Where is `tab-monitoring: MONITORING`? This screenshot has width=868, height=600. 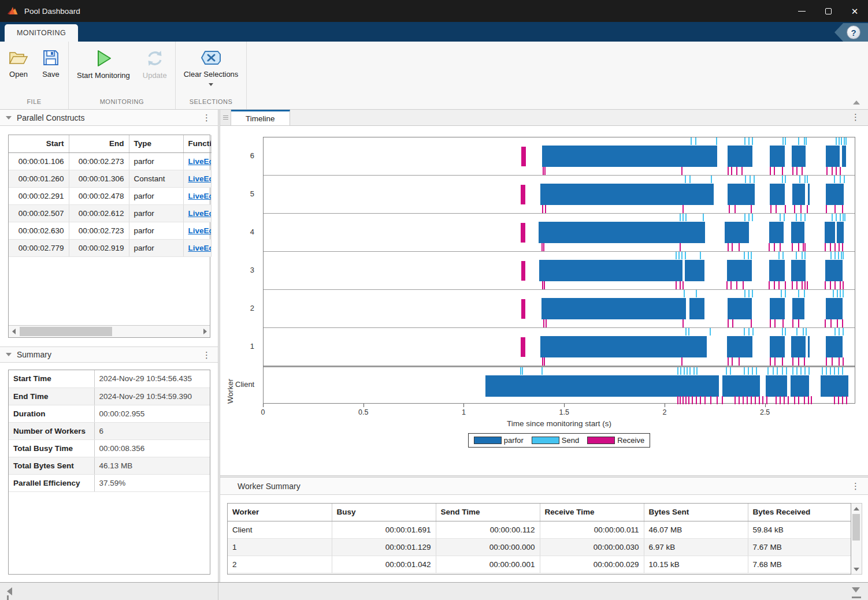 tab-monitoring: MONITORING is located at coordinates (42, 33).